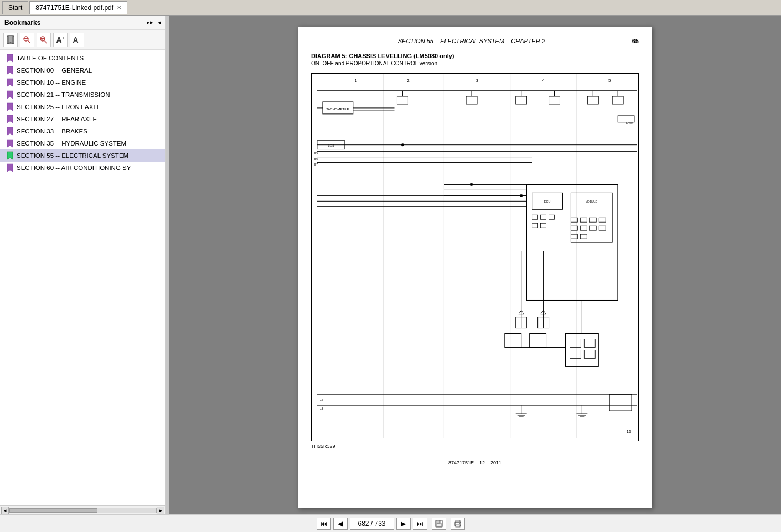  Describe the element at coordinates (331, 146) in the screenshot. I see `svg-text: LG3` at that location.